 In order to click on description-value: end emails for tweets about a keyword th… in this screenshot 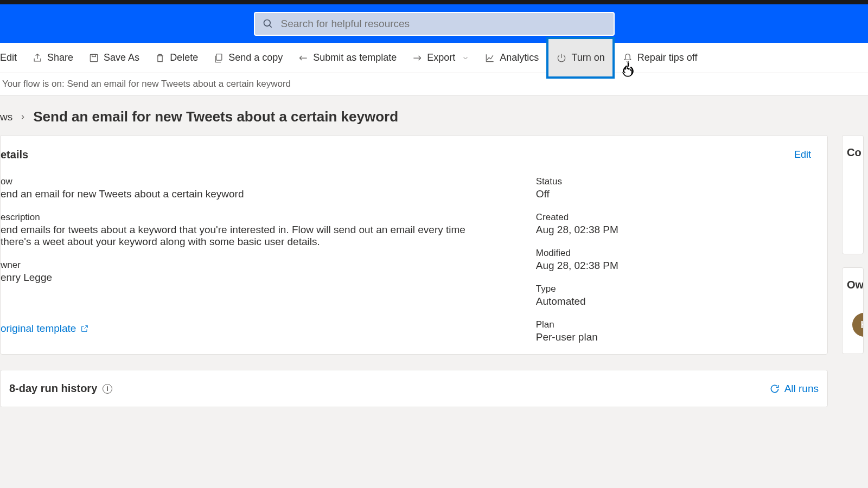, I will do `click(241, 236)`.